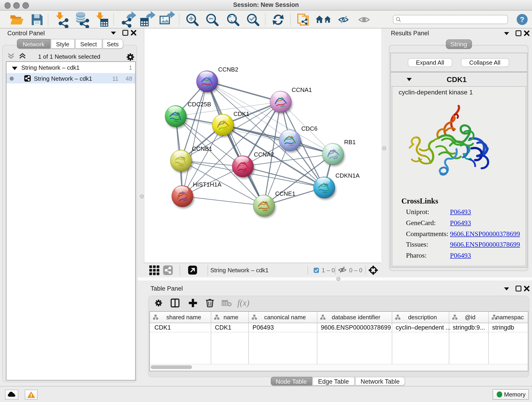 Image resolution: width=532 pixels, height=402 pixels. I want to click on svg-text: HIST1H1A, so click(207, 185).